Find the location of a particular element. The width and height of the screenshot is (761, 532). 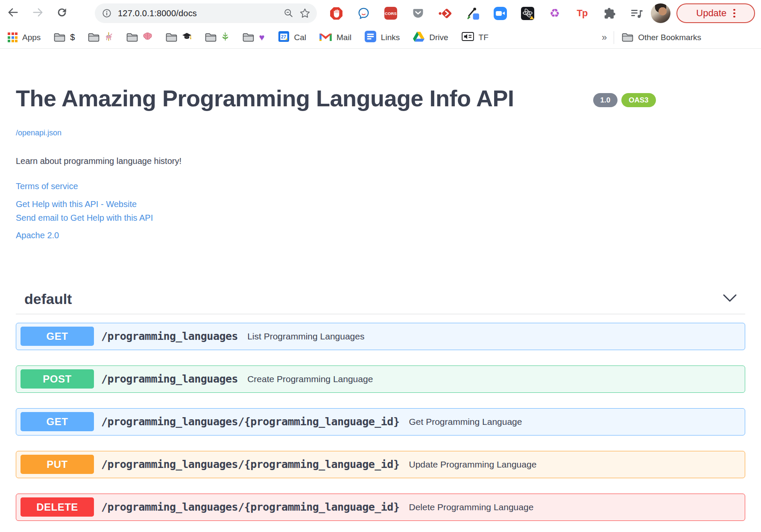

endpoint-row-delete: DELETE /programming_languages/{programmi… is located at coordinates (380, 507).